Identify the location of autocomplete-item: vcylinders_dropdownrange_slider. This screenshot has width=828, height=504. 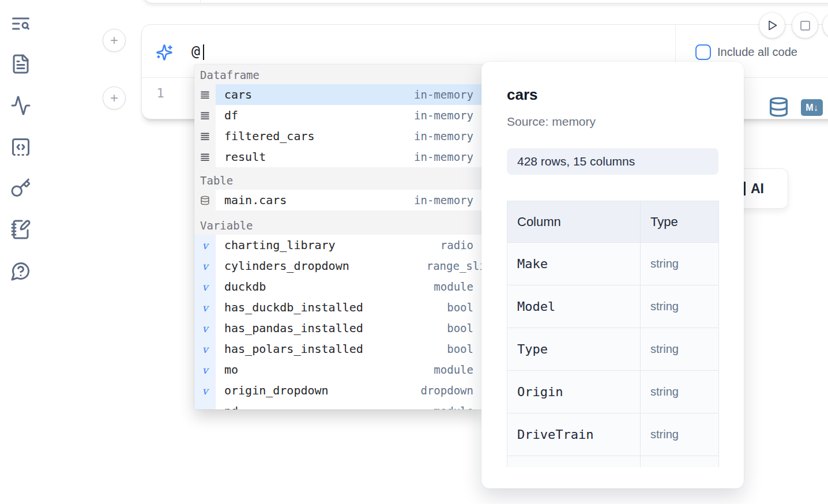
(339, 266).